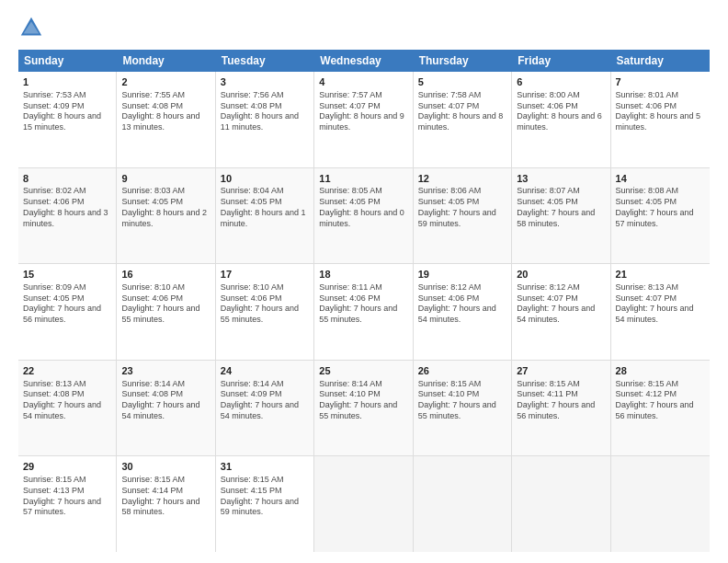  I want to click on header-day-saturday: Saturday, so click(660, 61).